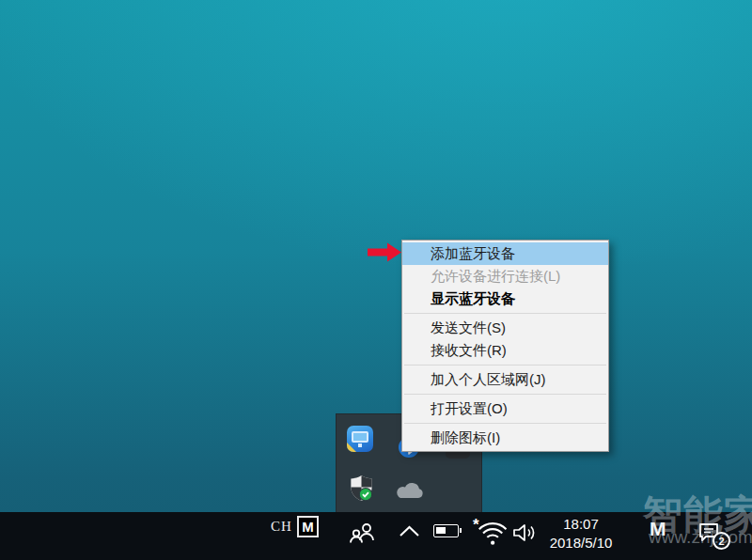 This screenshot has width=752, height=560. What do you see at coordinates (581, 534) in the screenshot?
I see `clock: 18:07 2018/5/10` at bounding box center [581, 534].